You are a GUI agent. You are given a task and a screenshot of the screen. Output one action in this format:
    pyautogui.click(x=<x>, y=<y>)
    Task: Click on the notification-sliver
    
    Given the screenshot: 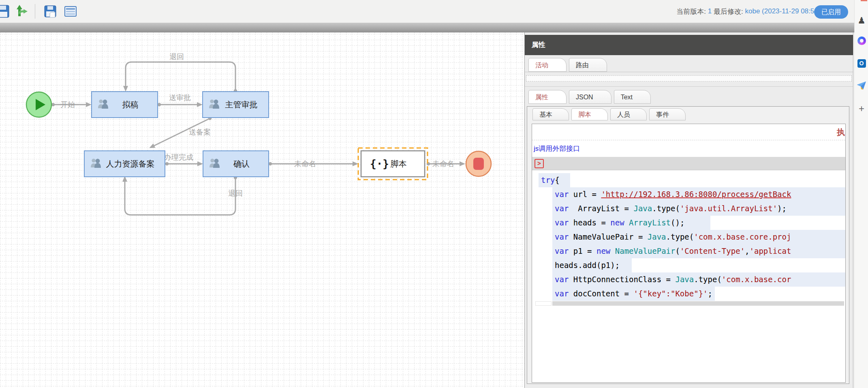 What is the action you would take?
    pyautogui.click(x=864, y=1)
    